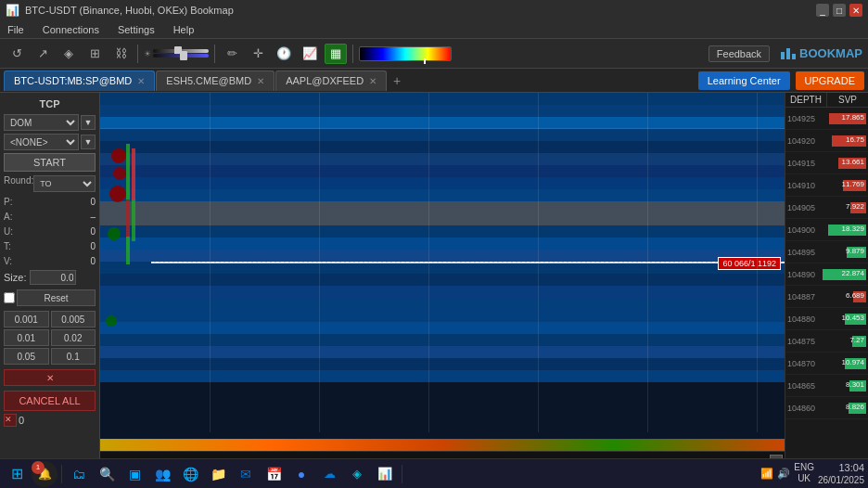  I want to click on round-row: Round: TO, so click(50, 184).